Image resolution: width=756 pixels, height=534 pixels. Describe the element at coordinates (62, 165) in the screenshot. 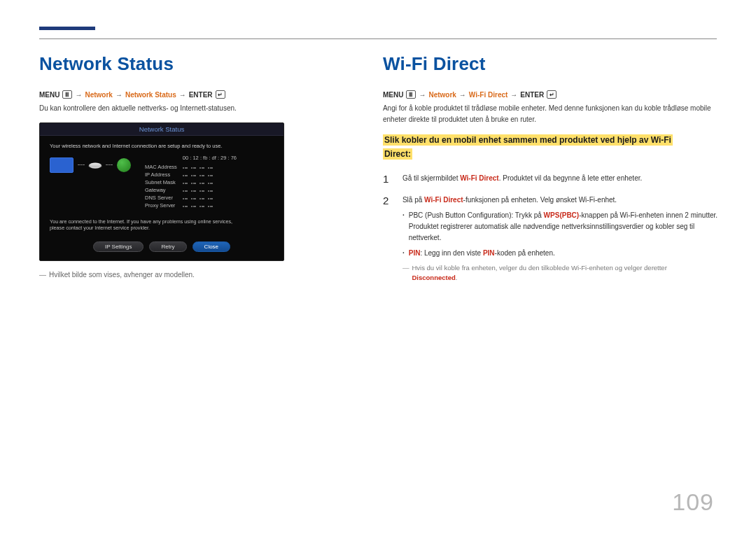

I see `monitor-icon` at that location.